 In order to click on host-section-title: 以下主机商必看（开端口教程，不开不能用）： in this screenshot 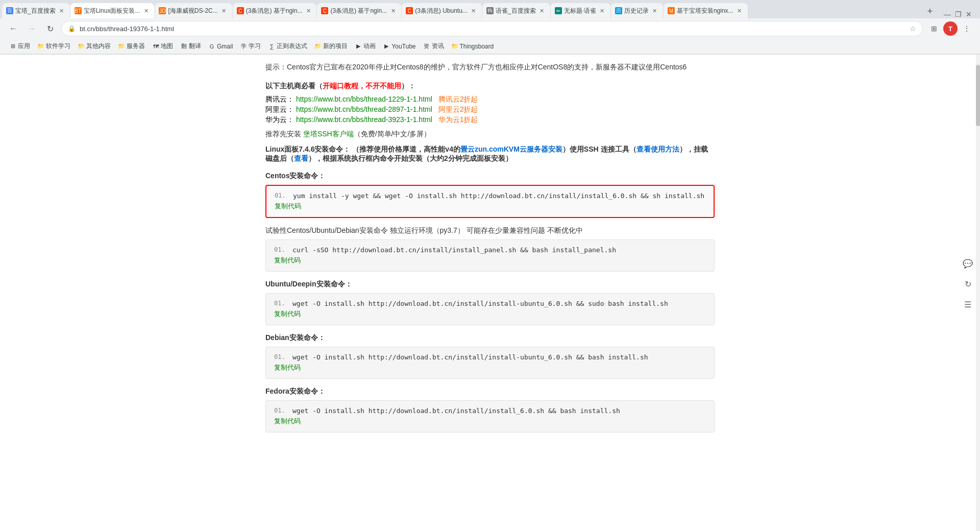, I will do `click(490, 86)`.